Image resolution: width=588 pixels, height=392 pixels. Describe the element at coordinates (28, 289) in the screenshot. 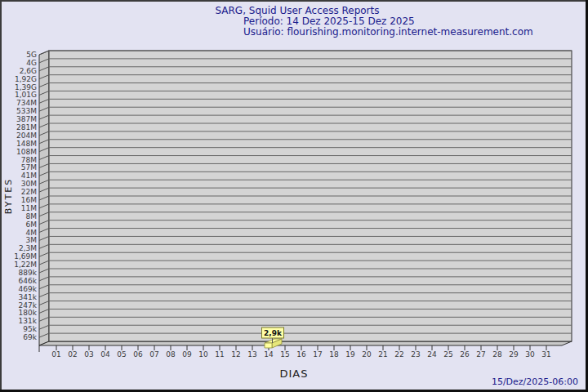

I see `y-tick-label: 469k` at that location.